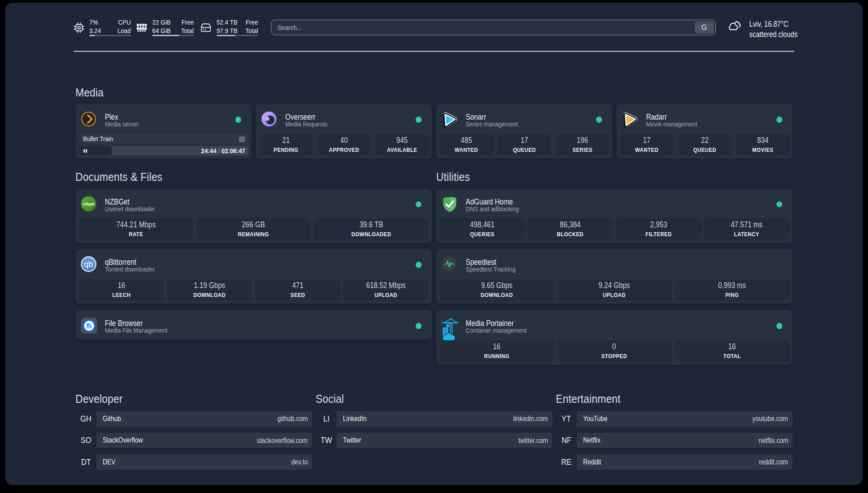 The width and height of the screenshot is (868, 493). Describe the element at coordinates (88, 264) in the screenshot. I see `svg-text: qb` at that location.